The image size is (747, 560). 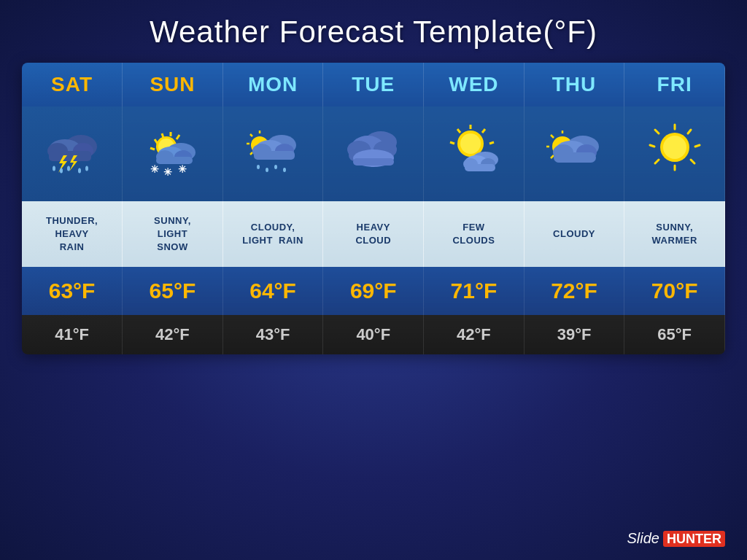 What do you see at coordinates (374, 291) in the screenshot?
I see `high-row: 63°F 65°F 64°F 69°F 71°F 72°F 70°F` at bounding box center [374, 291].